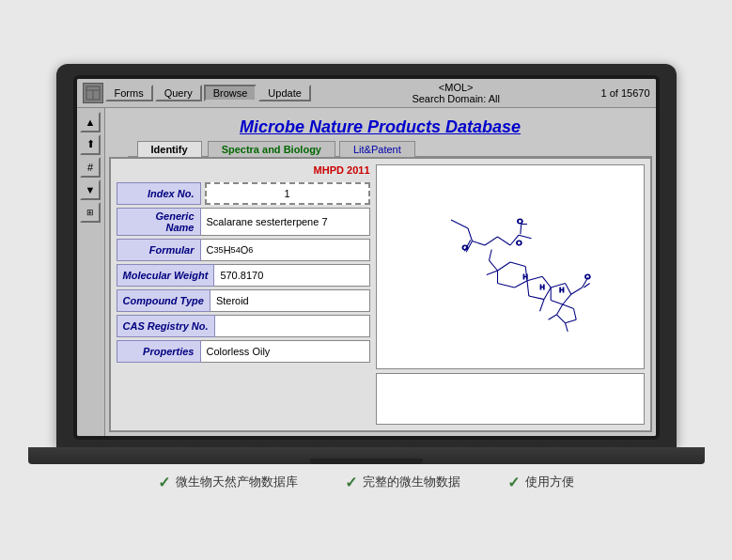 This screenshot has width=732, height=560. I want to click on label-compound-type: Compound Type, so click(164, 301).